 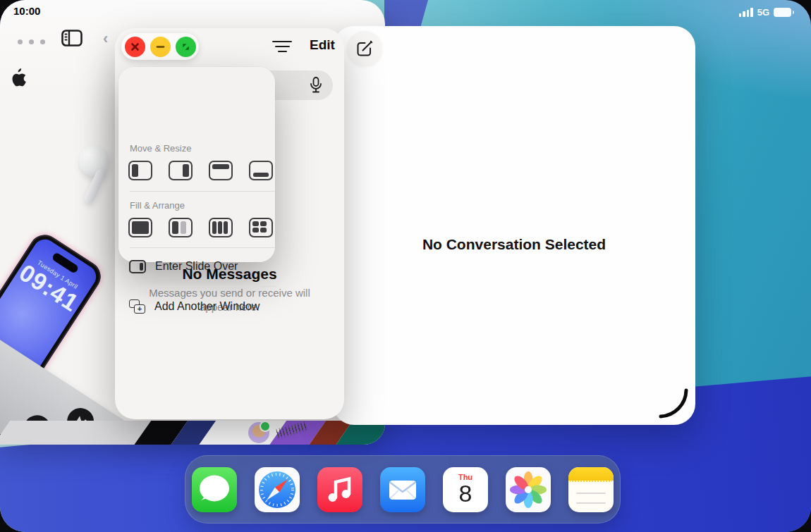 What do you see at coordinates (591, 475) in the screenshot?
I see `notes-yellow-strip` at bounding box center [591, 475].